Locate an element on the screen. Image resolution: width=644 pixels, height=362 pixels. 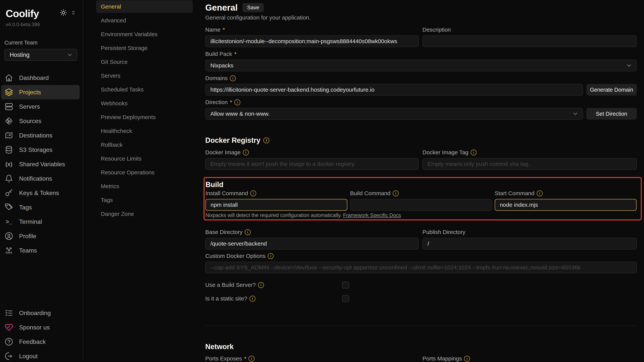
subnav-item-persistent-storage: Persistent Storage is located at coordinates (144, 48).